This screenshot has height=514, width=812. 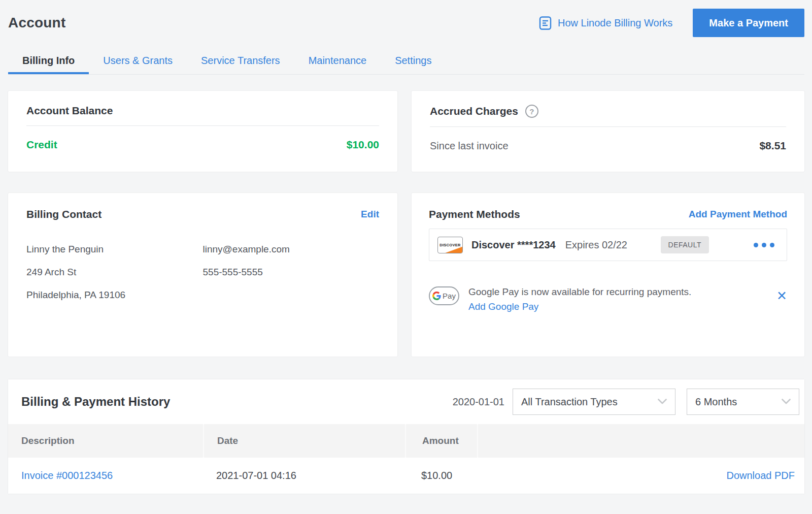 I want to click on tab-service-transfers: Service Transfers, so click(x=241, y=61).